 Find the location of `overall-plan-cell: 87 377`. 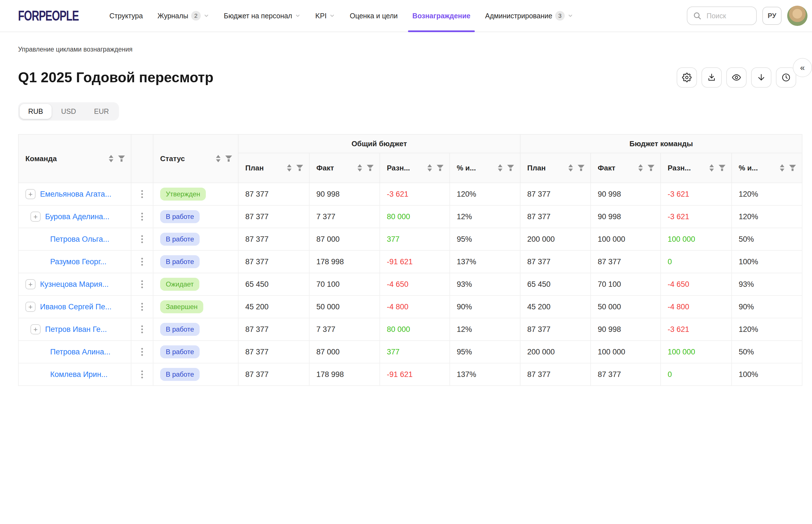

overall-plan-cell: 87 377 is located at coordinates (274, 239).